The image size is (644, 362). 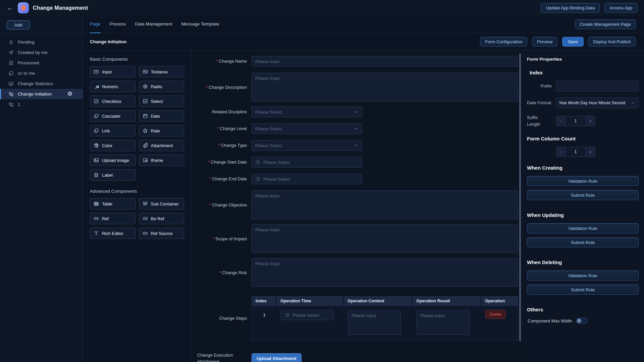 What do you see at coordinates (26, 42) in the screenshot?
I see `sidebar-item-label: Pending` at bounding box center [26, 42].